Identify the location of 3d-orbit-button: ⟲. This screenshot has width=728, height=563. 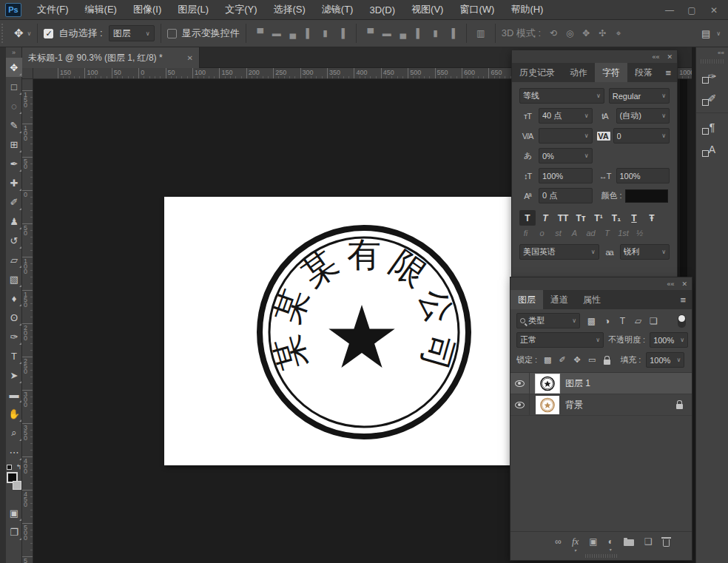
(553, 33).